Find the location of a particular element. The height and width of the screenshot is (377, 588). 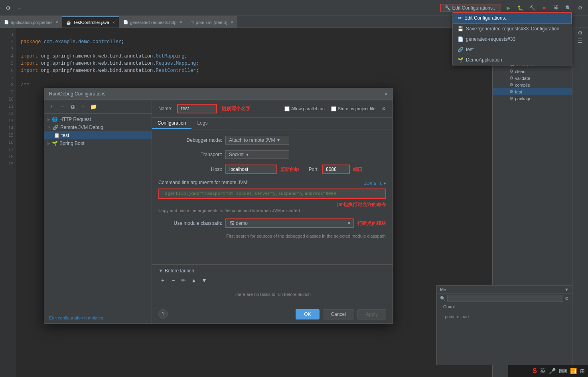

config-group-http: ▶ 🌐 HTTP Request is located at coordinates (98, 119).